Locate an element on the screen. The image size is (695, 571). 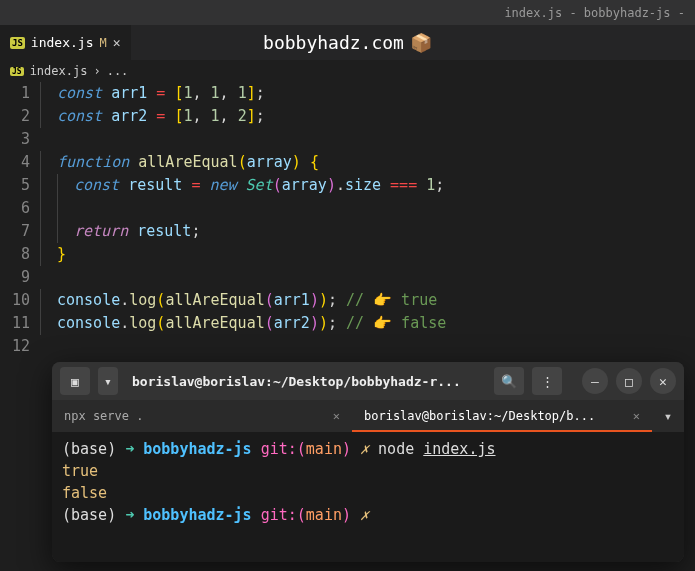
line-number: 1 is located at coordinates (15, 94).